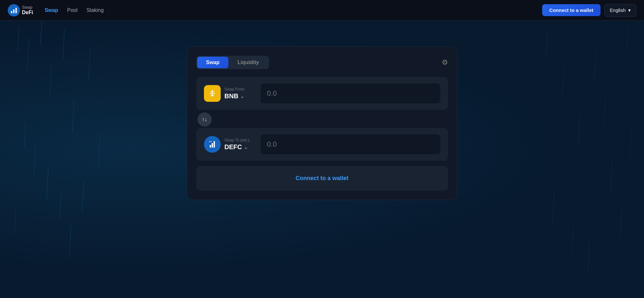  I want to click on nav-links: Swap Pool Staking, so click(293, 10).